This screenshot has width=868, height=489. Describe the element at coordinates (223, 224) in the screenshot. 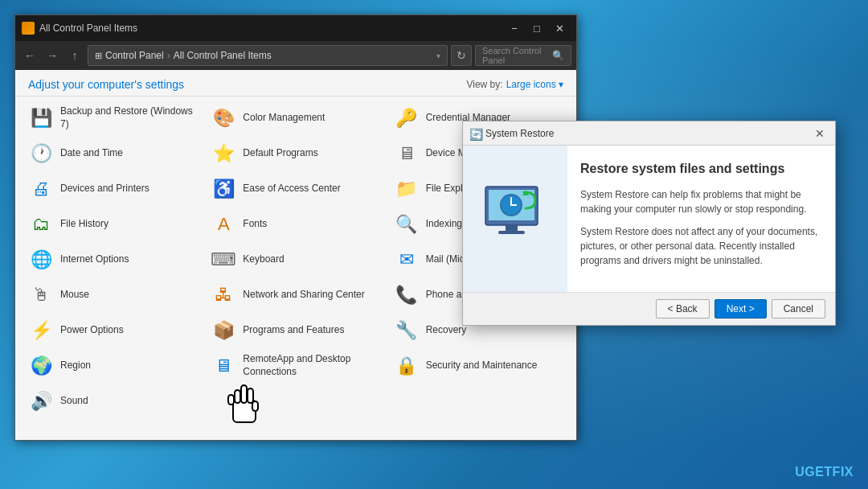

I see `cp-item-icon-fonts: A` at that location.